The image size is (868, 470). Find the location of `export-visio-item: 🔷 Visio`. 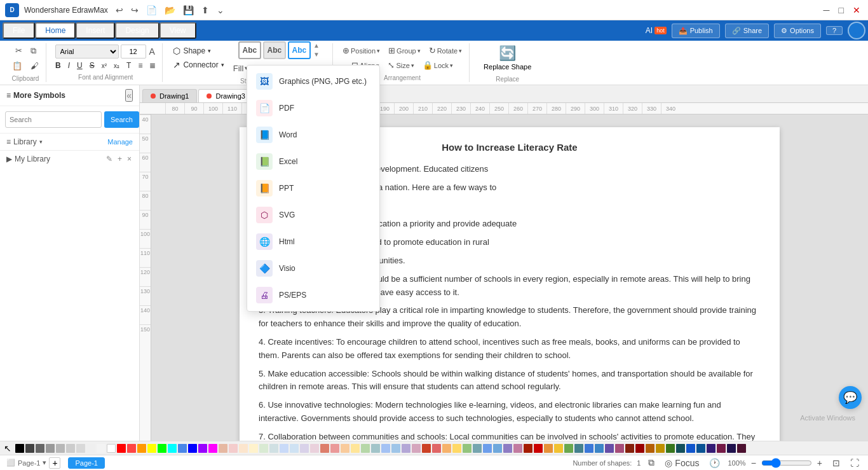

export-visio-item: 🔷 Visio is located at coordinates (313, 268).